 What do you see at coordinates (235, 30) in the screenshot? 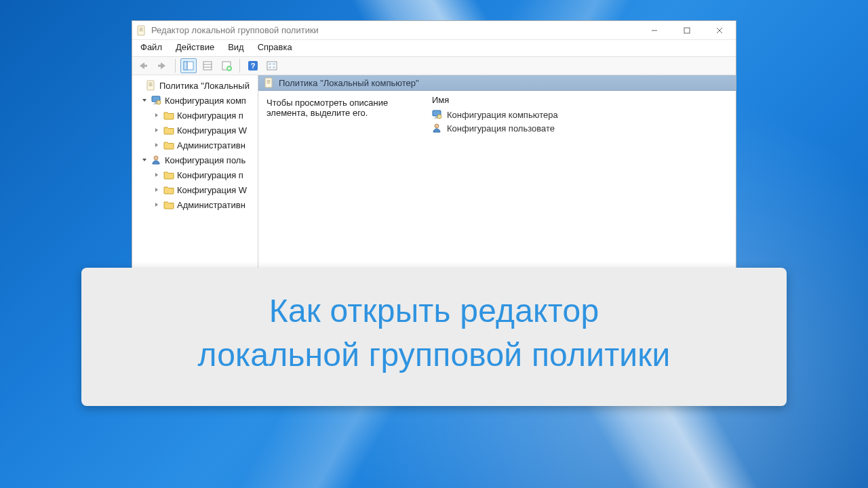
I see `window-title: Редактор локальной групповой политики` at bounding box center [235, 30].